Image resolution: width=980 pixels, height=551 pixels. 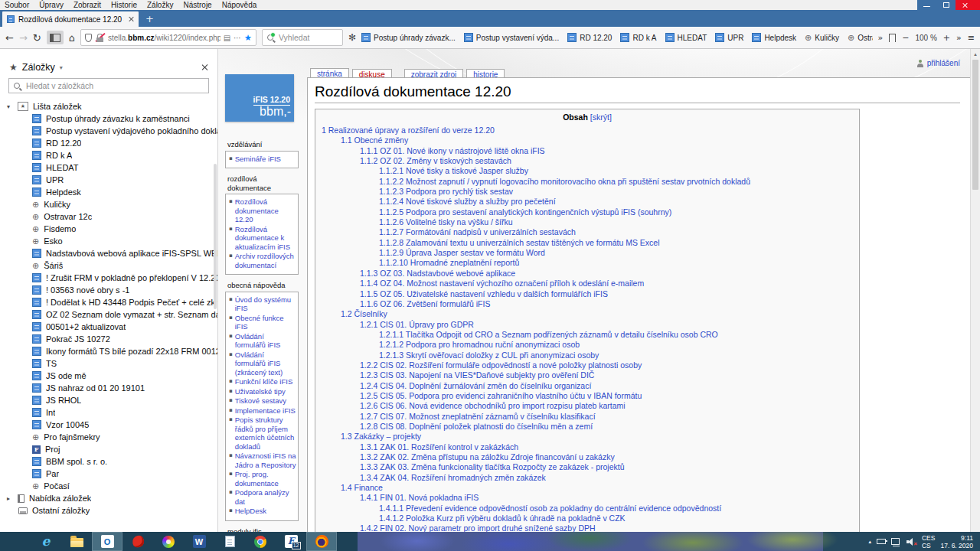 What do you see at coordinates (263, 341) in the screenshot?
I see `wiki-nav-link: ▪Ovládání formulářů iFIS` at bounding box center [263, 341].